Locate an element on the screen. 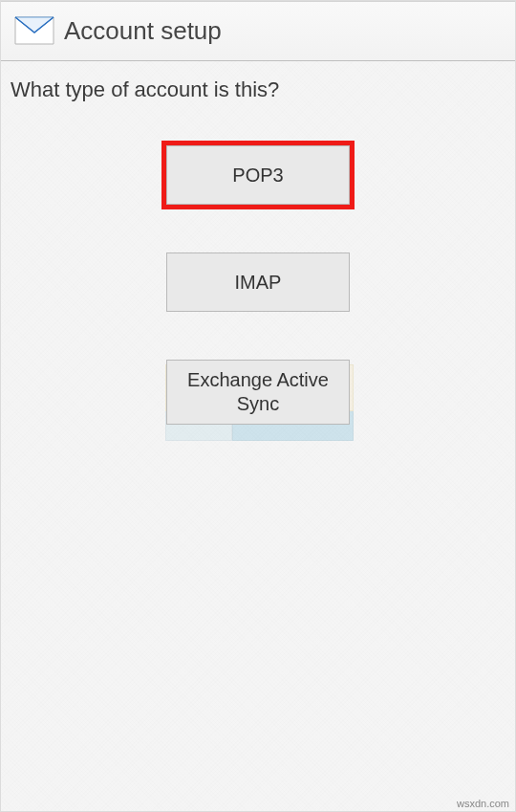  account-type-prompt: What type of account is this? is located at coordinates (258, 82).